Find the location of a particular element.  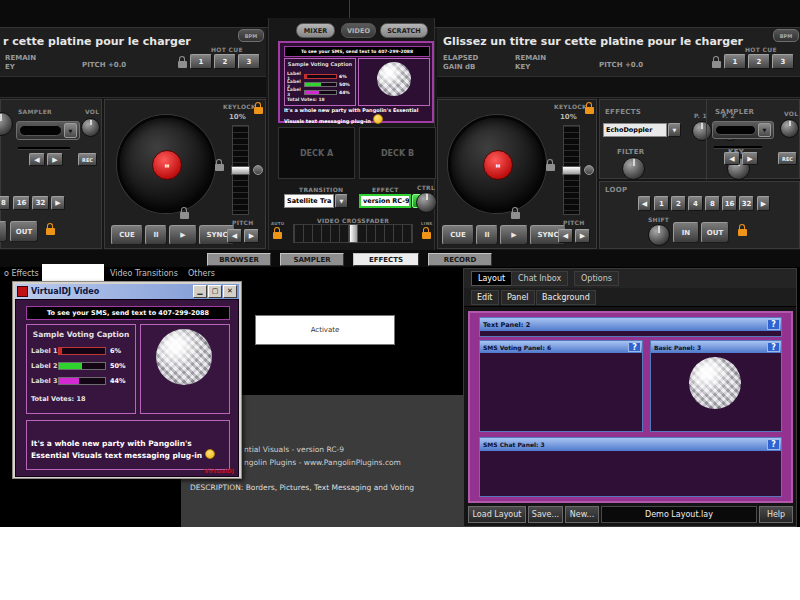

scratch-tab: SCRATCH is located at coordinates (404, 30).